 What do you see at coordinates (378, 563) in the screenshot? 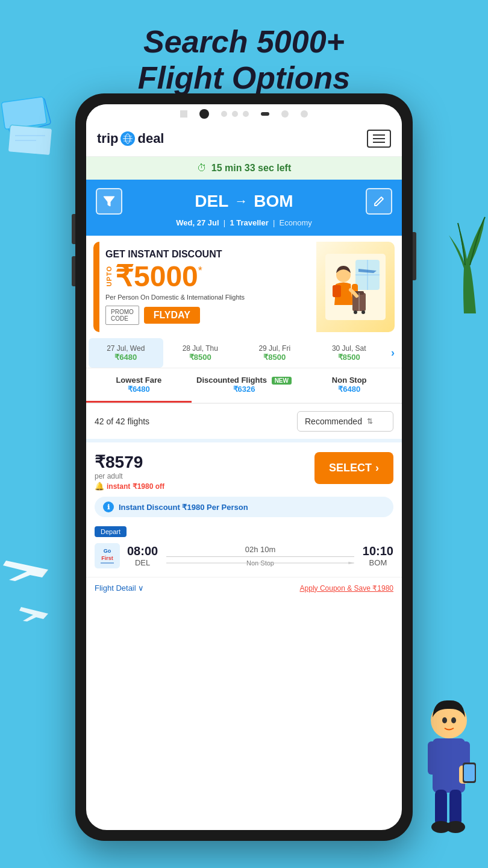
I see `arrive-city: BOM` at bounding box center [378, 563].